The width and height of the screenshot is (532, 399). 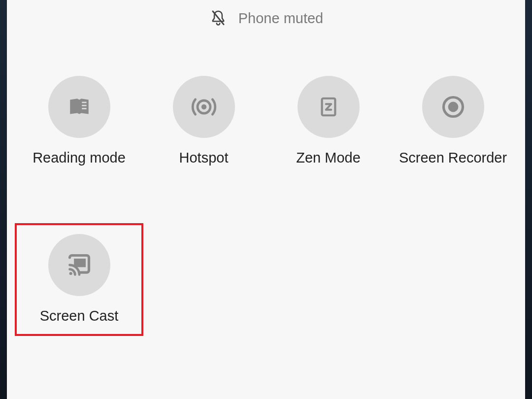 I want to click on status-text: Phone muted, so click(x=281, y=19).